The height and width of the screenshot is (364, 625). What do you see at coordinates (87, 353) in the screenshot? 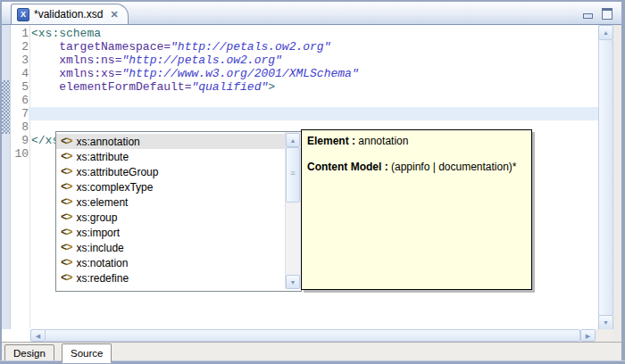
I see `tab-source: Source` at bounding box center [87, 353].